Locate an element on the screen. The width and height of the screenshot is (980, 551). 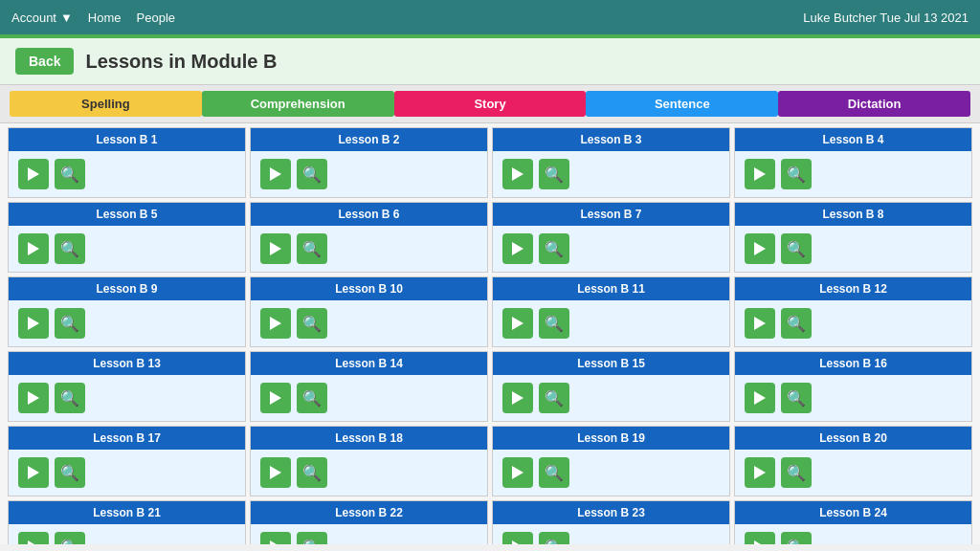
lesson-cell: Lesson B 4🔍 is located at coordinates (854, 163).